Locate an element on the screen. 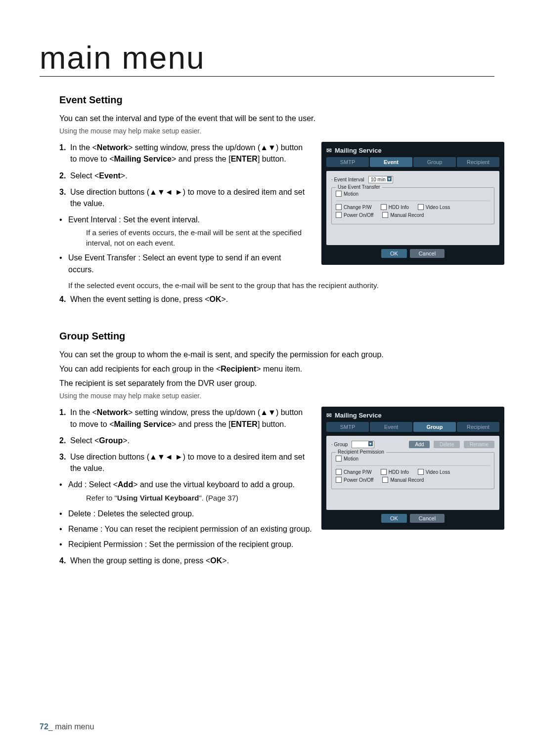 Image resolution: width=534 pixels, height=756 pixels. page-title: main menu is located at coordinates (267, 58).